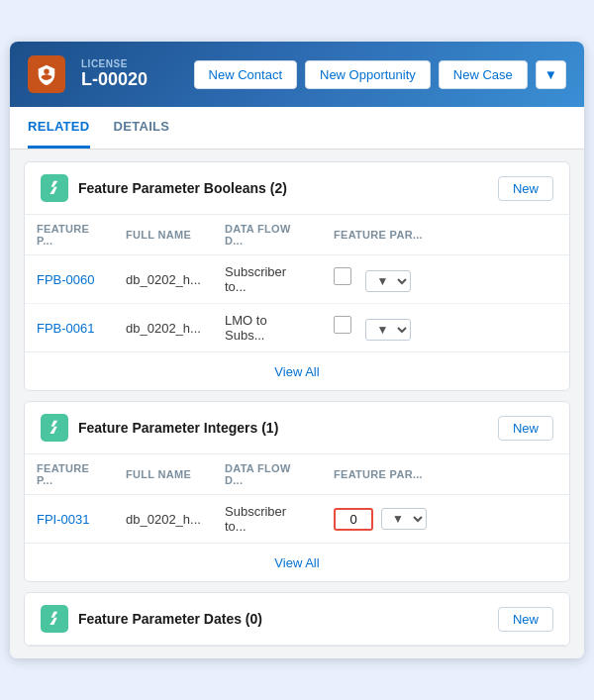 This screenshot has height=700, width=594. What do you see at coordinates (65, 279) in the screenshot?
I see `fpb-0060-link: FPB-0060` at bounding box center [65, 279].